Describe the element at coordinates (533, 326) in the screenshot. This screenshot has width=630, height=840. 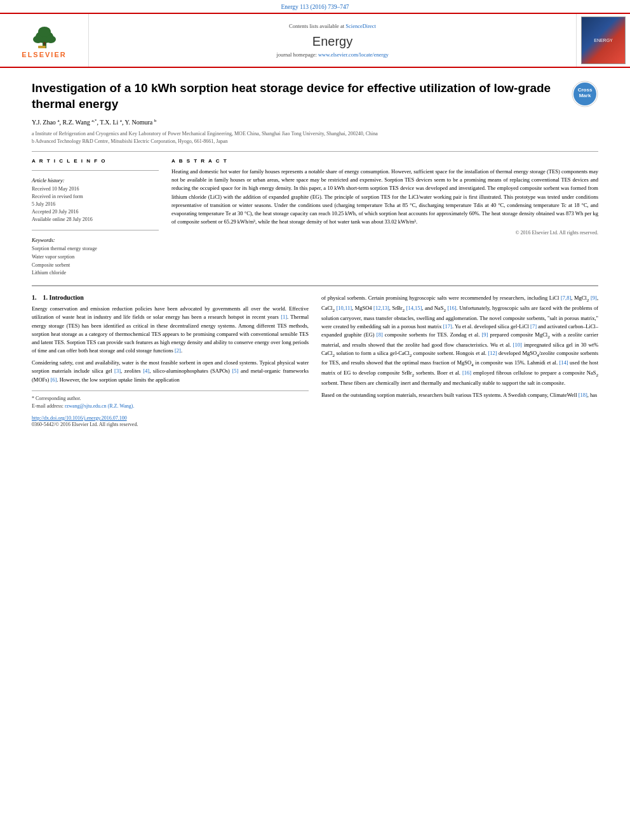
I see `ref-7b: [7]` at that location.